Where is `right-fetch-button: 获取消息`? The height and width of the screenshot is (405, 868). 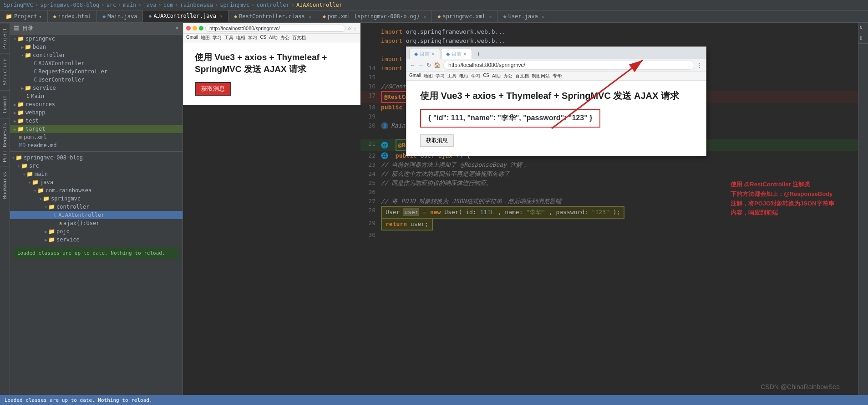
right-fetch-button: 获取消息 is located at coordinates (437, 140).